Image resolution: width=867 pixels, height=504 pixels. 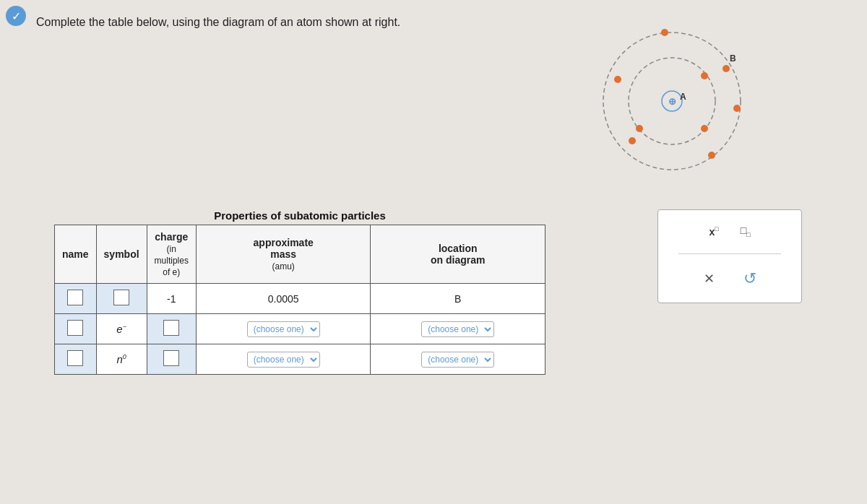 What do you see at coordinates (300, 215) in the screenshot?
I see `table-title: Properties of subatomic particles` at bounding box center [300, 215].